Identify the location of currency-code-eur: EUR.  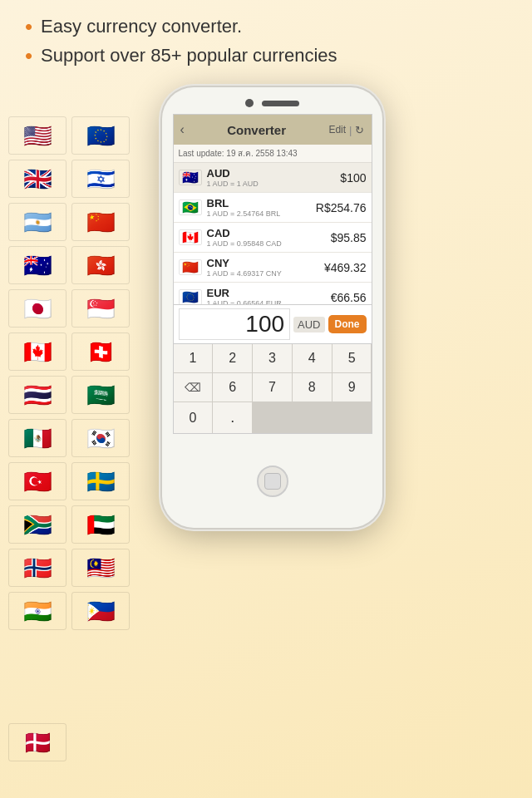
(269, 293).